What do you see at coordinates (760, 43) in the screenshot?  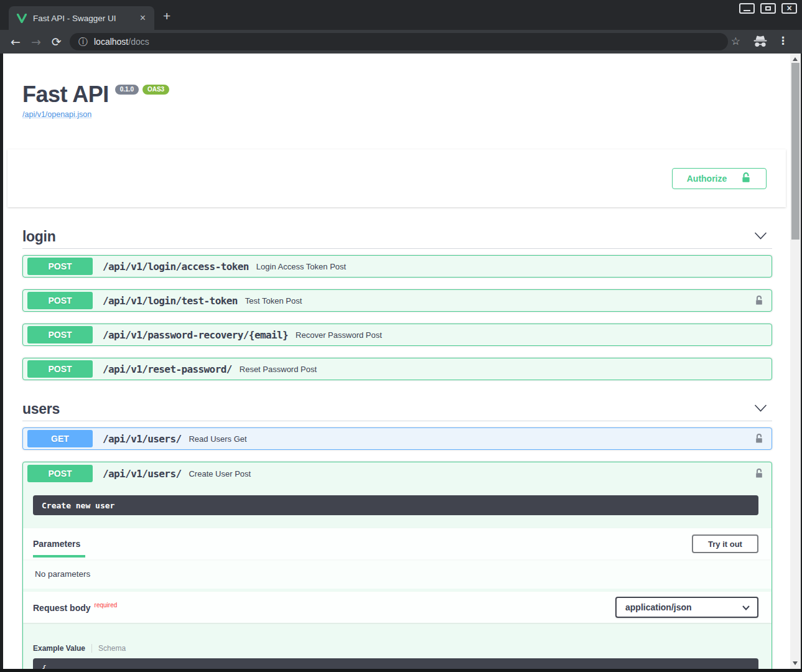 I see `incognito-icon` at bounding box center [760, 43].